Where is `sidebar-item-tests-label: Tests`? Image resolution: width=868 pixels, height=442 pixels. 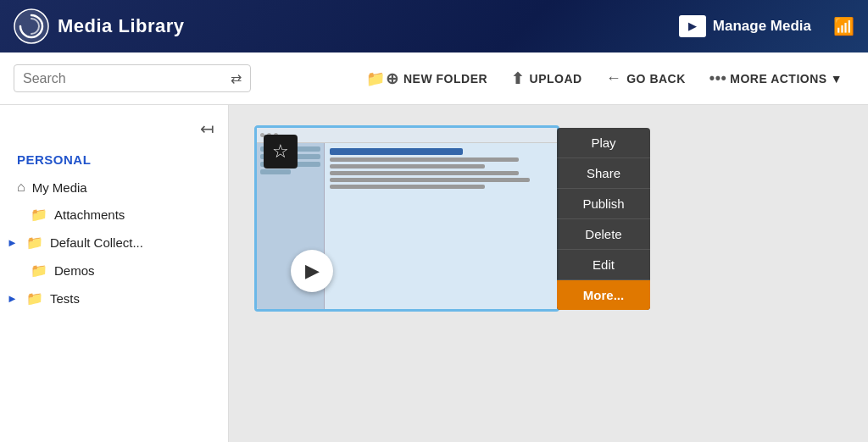
sidebar-item-tests-label: Tests is located at coordinates (64, 298).